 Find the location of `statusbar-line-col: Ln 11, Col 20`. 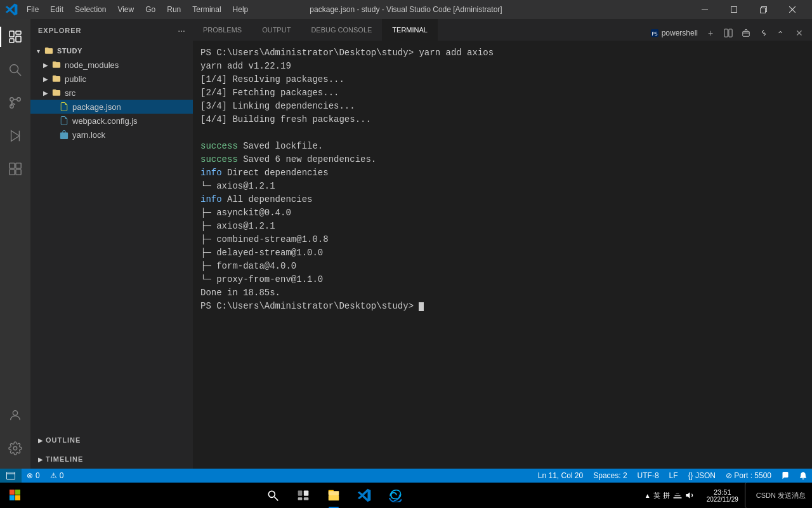

statusbar-line-col: Ln 11, Col 20 is located at coordinates (561, 476).